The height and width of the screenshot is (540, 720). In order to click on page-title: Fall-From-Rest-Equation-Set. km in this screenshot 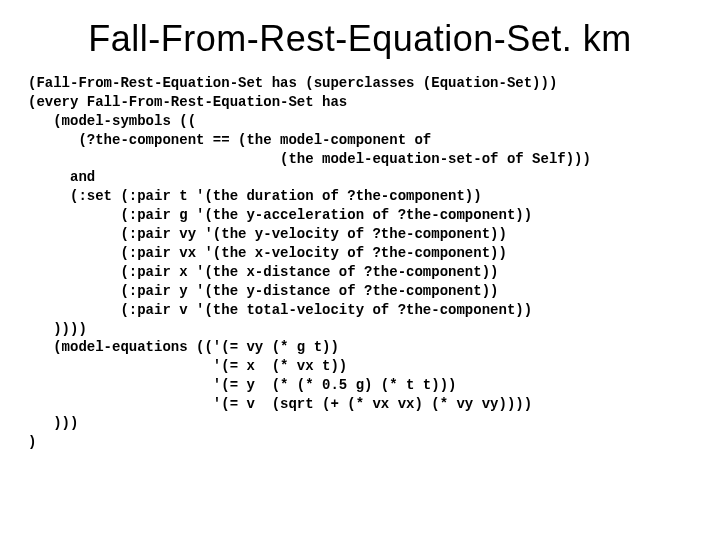, I will do `click(360, 39)`.